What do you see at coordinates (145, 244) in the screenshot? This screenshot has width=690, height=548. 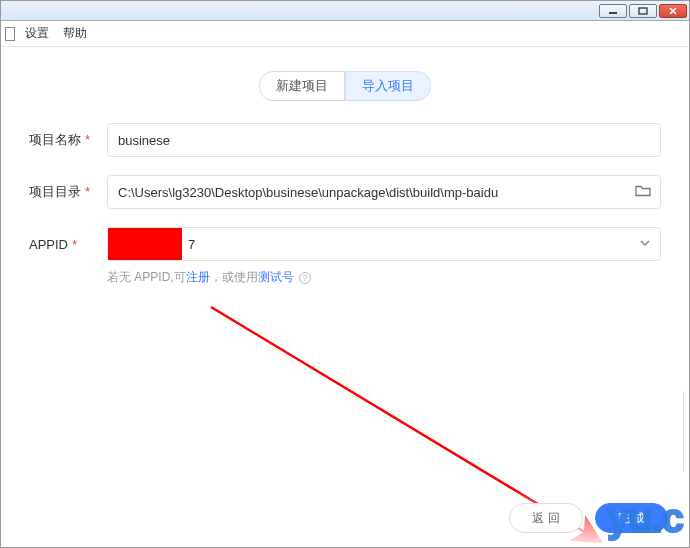 I see `redaction-block` at bounding box center [145, 244].